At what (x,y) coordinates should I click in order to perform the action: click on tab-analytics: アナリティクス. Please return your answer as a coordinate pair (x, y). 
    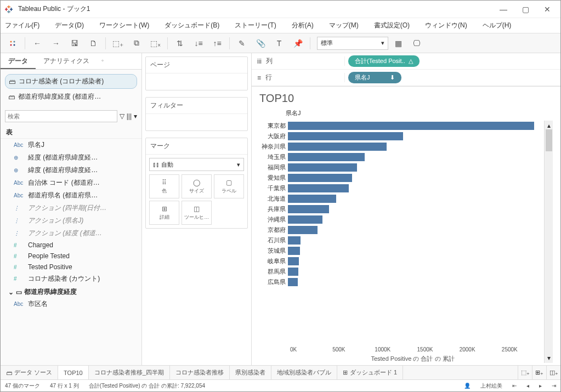
    Looking at the image, I should click on (66, 61).